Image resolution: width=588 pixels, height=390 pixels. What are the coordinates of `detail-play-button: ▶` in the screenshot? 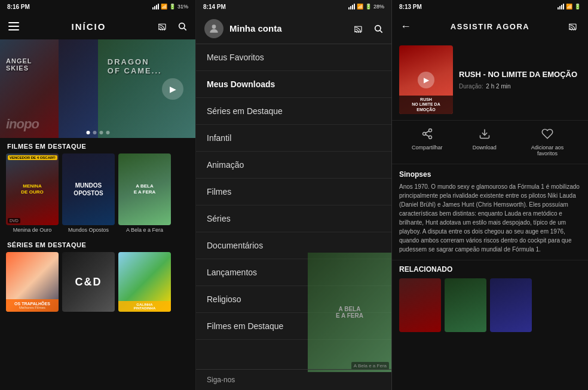 It's located at (426, 80).